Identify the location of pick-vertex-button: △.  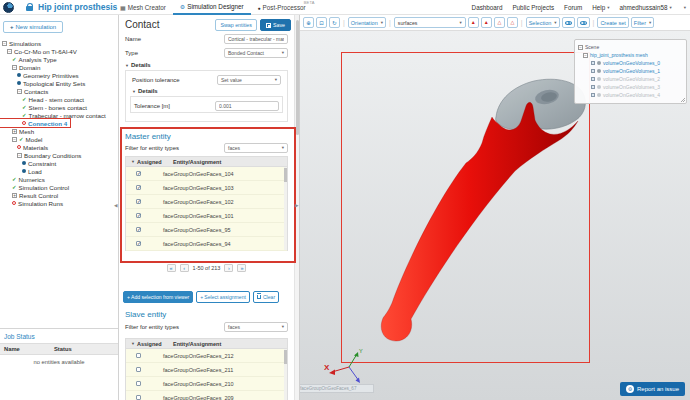
(512, 22).